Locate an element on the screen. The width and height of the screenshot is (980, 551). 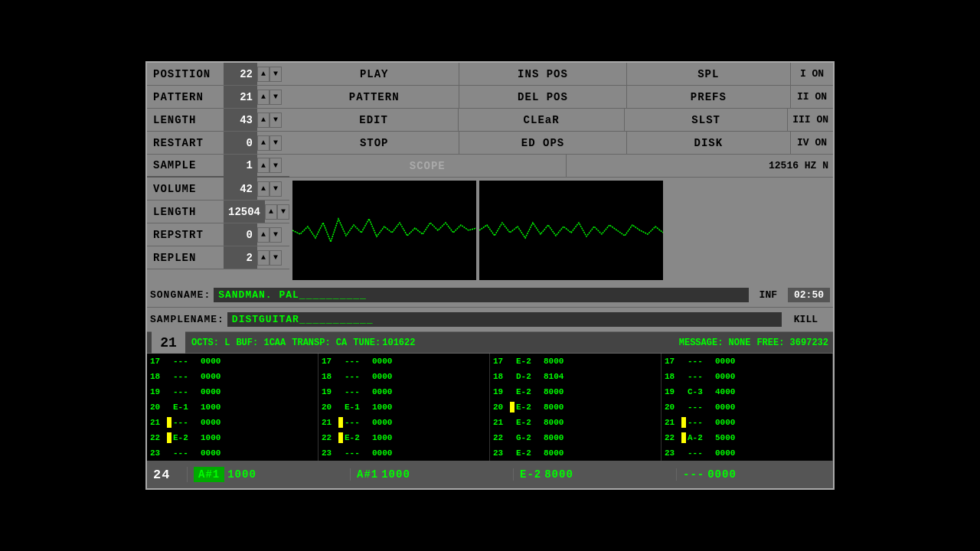
ed-ops-button: ED OPS is located at coordinates (543, 142).